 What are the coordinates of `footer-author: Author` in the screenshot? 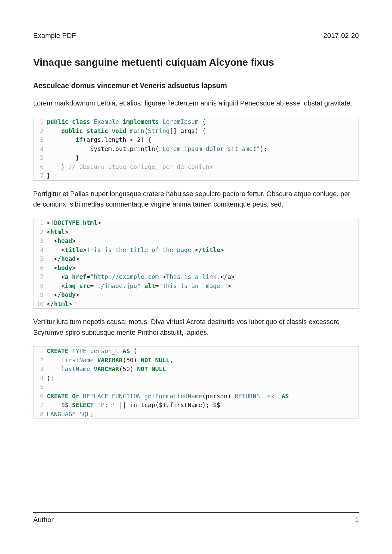 It's located at (44, 520).